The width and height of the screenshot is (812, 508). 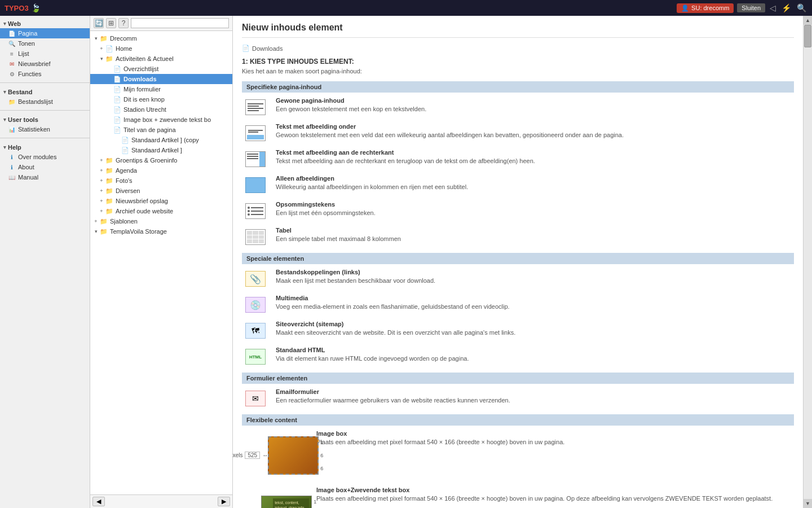 What do you see at coordinates (161, 79) in the screenshot?
I see `tree-node-downloads: 📄 Downloads` at bounding box center [161, 79].